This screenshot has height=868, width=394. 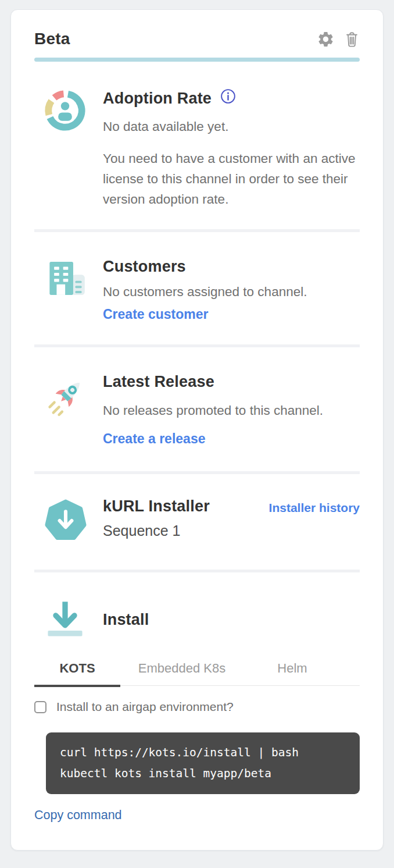 I want to click on kurl-installer-section: kURL Installer Sequence 1 Installer hist…, so click(x=197, y=524).